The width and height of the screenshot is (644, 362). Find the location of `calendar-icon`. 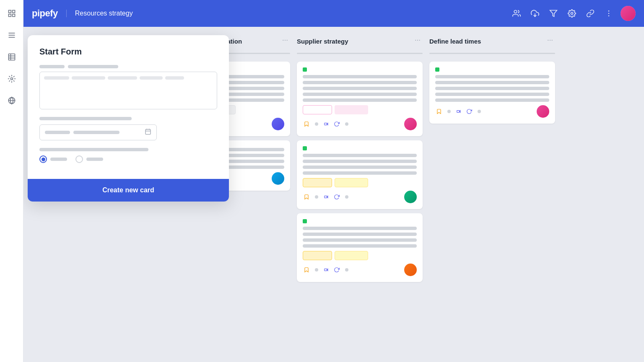

calendar-icon is located at coordinates (148, 132).